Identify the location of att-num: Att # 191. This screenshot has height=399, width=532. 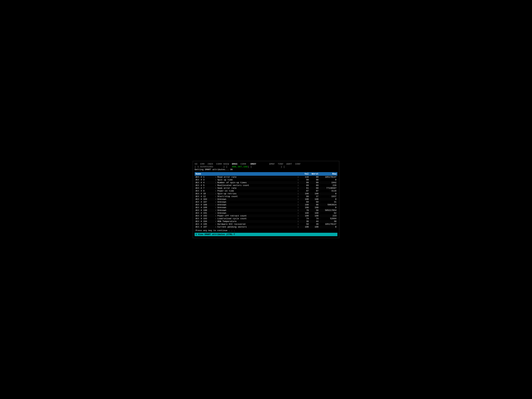
(205, 213).